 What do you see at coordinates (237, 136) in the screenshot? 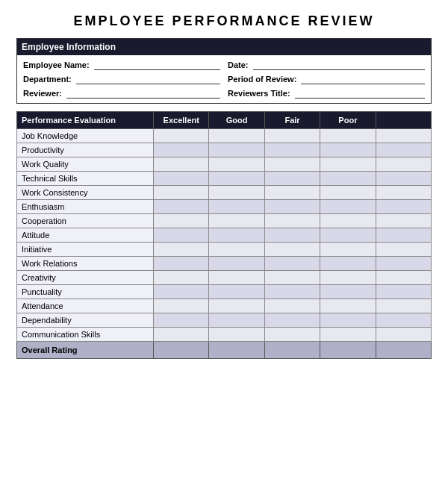
I see `row-0-good` at bounding box center [237, 136].